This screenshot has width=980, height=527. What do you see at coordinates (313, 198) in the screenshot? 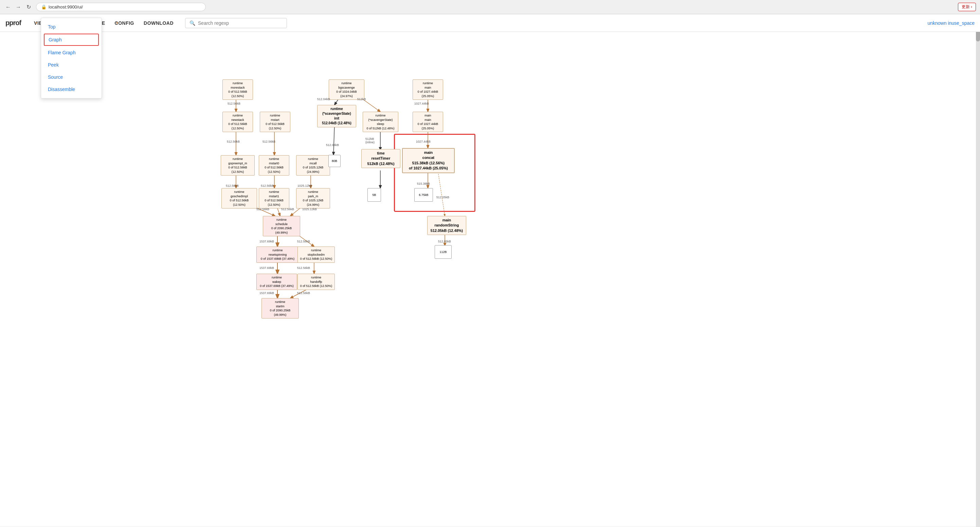
I see `node-park-m-2: runtime park_m 0 of 1025.12kB (24.99%)` at bounding box center [313, 198].